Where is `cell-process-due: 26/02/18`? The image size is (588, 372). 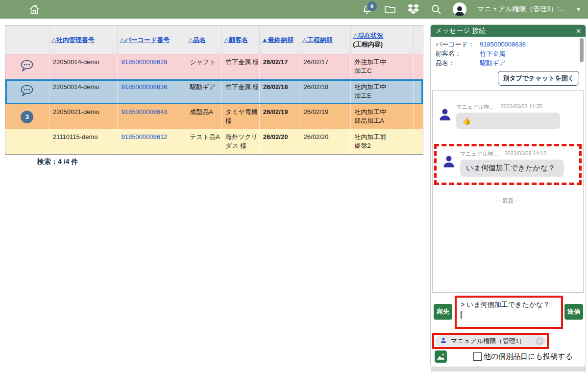 cell-process-due: 26/02/18 is located at coordinates (326, 92).